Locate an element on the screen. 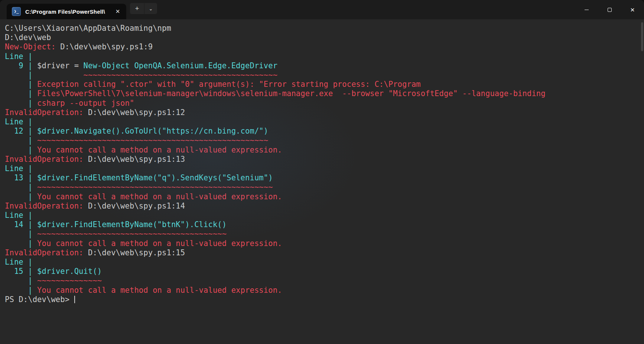  terminal-text-segment: 12 | is located at coordinates (21, 131).